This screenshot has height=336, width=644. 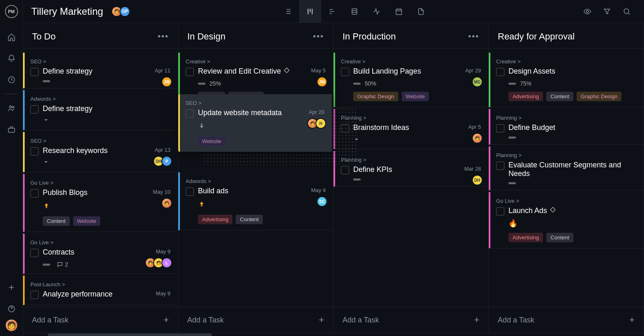 What do you see at coordinates (607, 12) in the screenshot?
I see `filter-icon` at bounding box center [607, 12].